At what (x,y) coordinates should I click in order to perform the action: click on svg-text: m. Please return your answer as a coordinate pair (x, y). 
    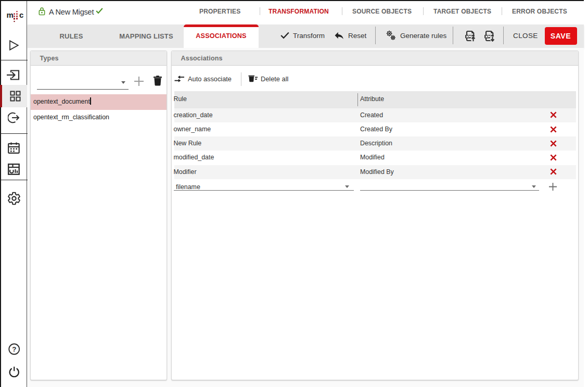
    Looking at the image, I should click on (10, 15).